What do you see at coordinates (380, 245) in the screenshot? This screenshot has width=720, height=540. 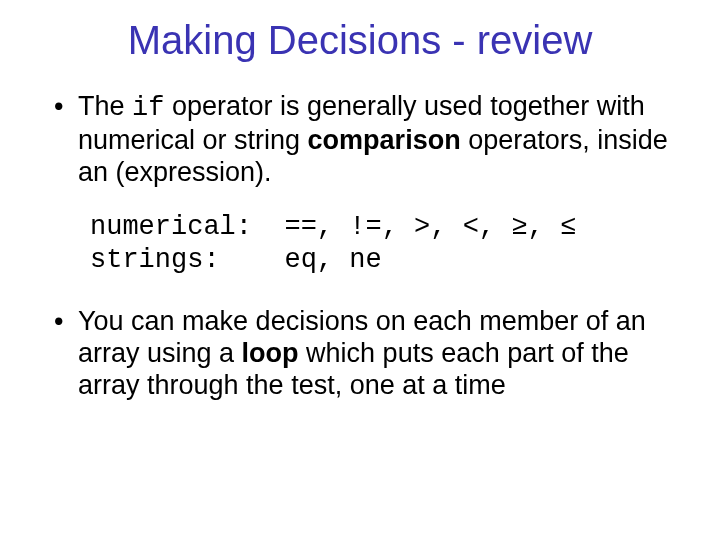 I see `code-block: numerical: ==, !=, >, <, ≥, ≤ strings: e…` at bounding box center [380, 245].